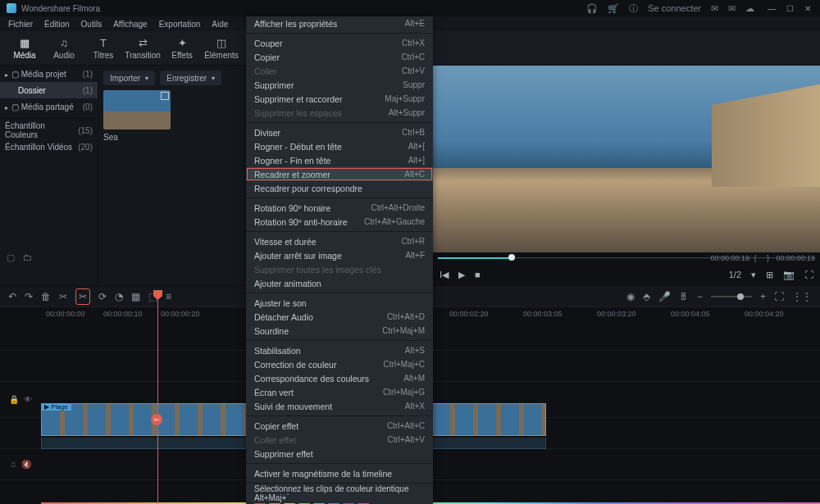 Image resolution: width=820 pixels, height=504 pixels. Describe the element at coordinates (339, 161) in the screenshot. I see `menu-item: Rogner - Fin en têteAlt+]` at that location.